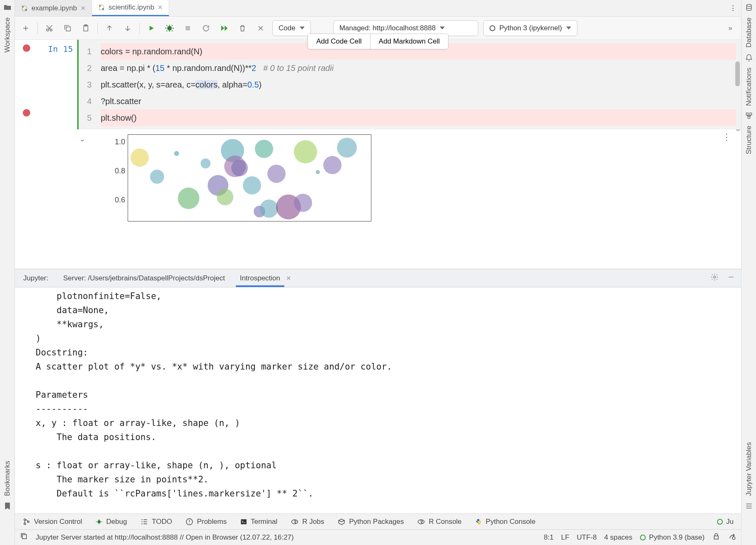 The height and width of the screenshot is (545, 756). I want to click on variables-icon, so click(749, 506).